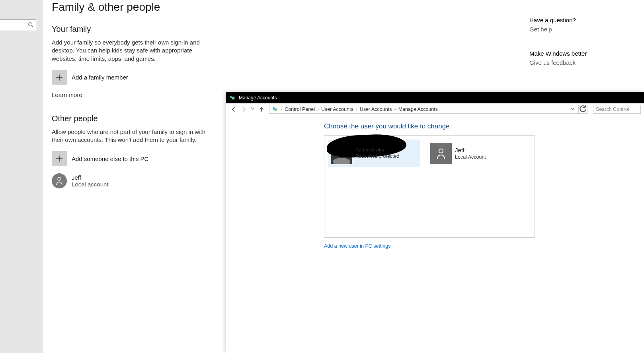  I want to click on your-family-desc: Add your family so everybody gets their …, so click(133, 51).